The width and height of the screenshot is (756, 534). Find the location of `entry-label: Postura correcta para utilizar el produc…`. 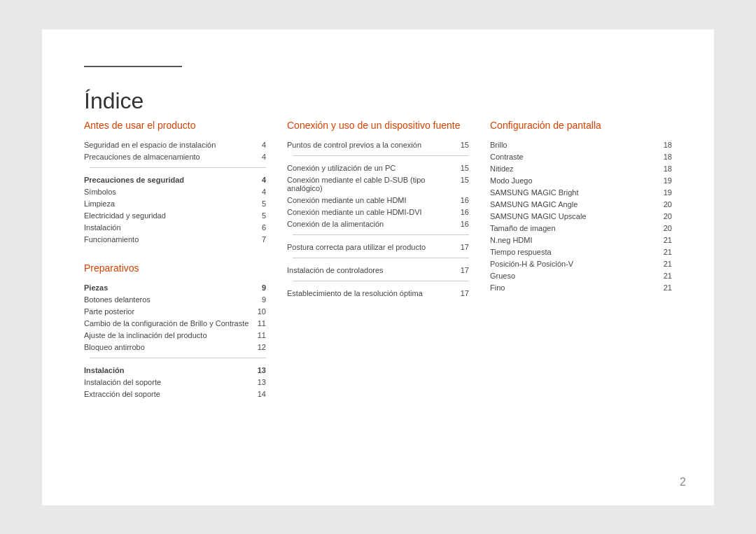

entry-label: Postura correcta para utilizar el produc… is located at coordinates (371, 248).